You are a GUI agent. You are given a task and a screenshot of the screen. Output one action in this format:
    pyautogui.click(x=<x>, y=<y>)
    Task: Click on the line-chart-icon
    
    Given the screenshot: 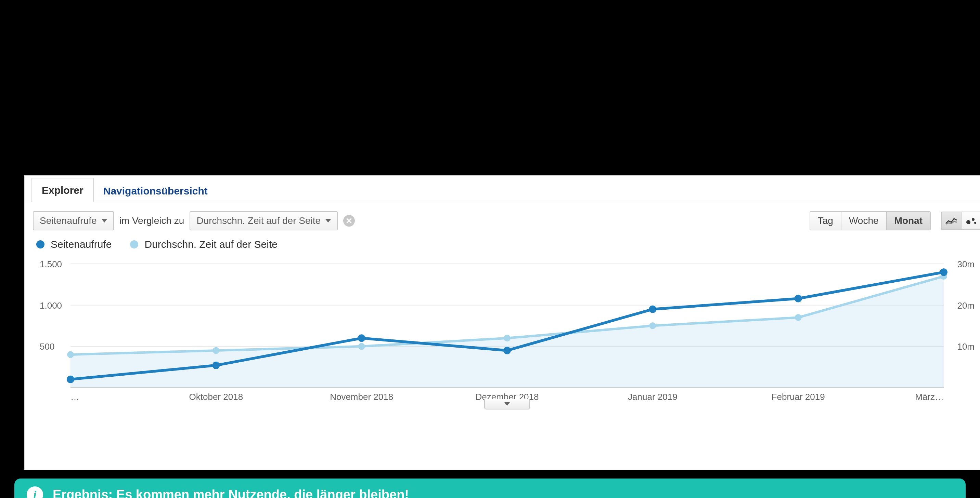 What is the action you would take?
    pyautogui.click(x=951, y=221)
    